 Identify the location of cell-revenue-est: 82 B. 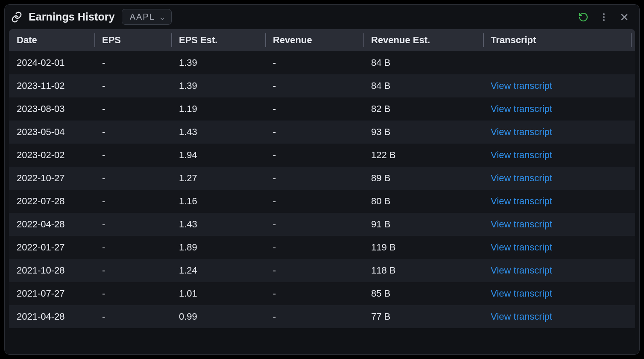
(423, 109).